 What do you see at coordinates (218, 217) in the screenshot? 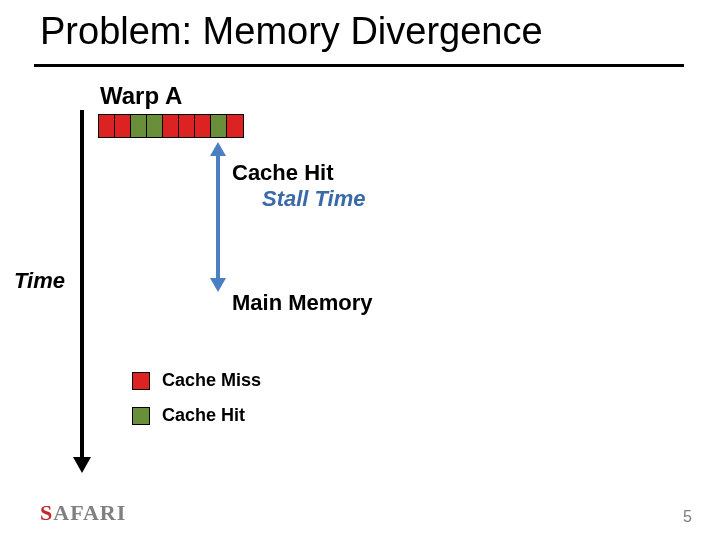
I see `stall-time-arrow` at bounding box center [218, 217].